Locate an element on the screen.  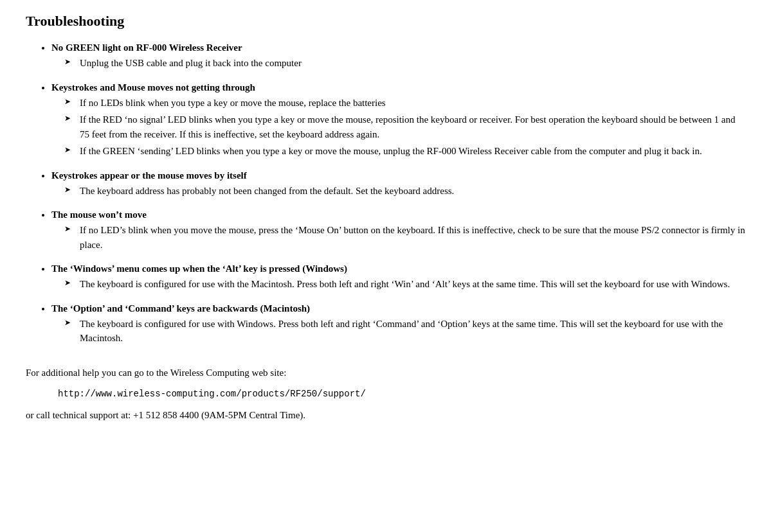
contact-info: or call technical support at: +1 512 858… is located at coordinates (386, 415).